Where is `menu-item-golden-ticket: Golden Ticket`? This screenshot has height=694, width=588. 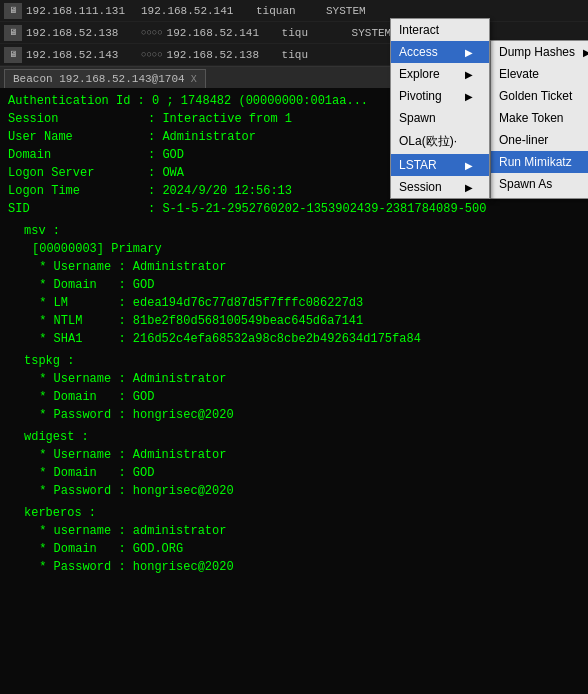
menu-item-golden-ticket: Golden Ticket is located at coordinates (540, 96).